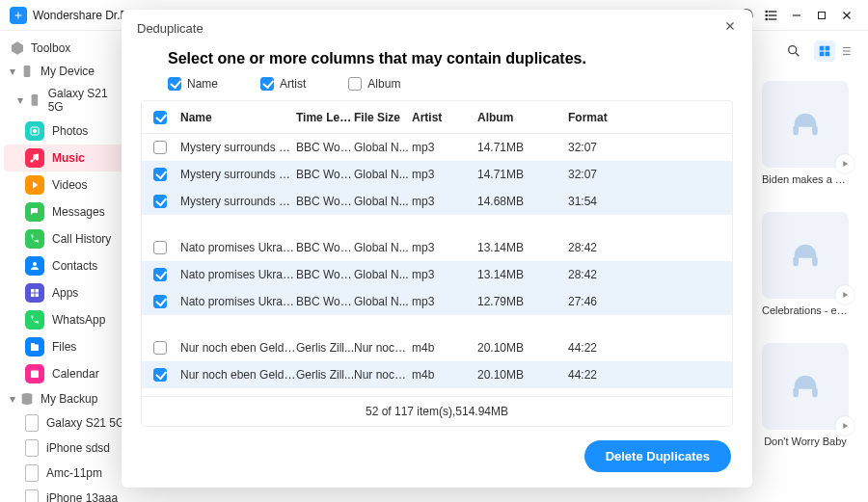 The image size is (868, 502). What do you see at coordinates (383, 248) in the screenshot?
I see `cell-file-size: Global N...` at bounding box center [383, 248].